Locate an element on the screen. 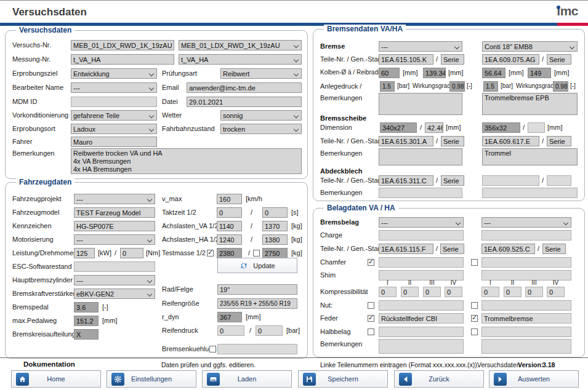 Image resolution: width=588 pixels, height=390 pixels. teilenr-ha-field: 1EA.609.075.AG is located at coordinates (511, 59).